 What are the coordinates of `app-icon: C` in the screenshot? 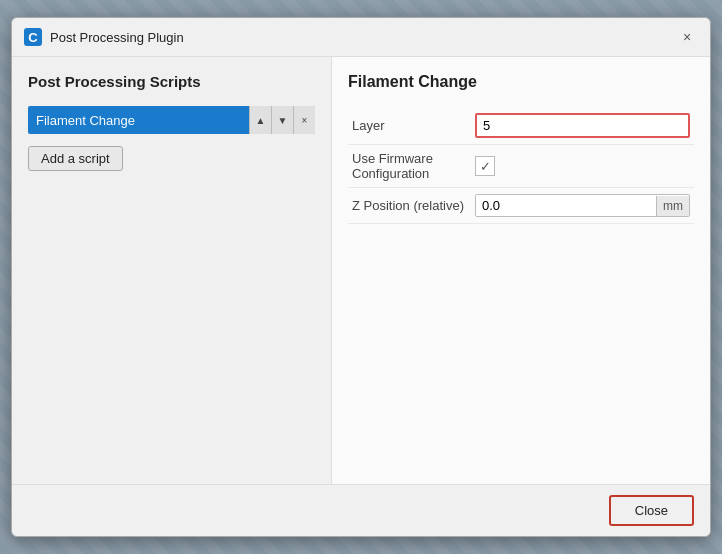 It's located at (33, 37).